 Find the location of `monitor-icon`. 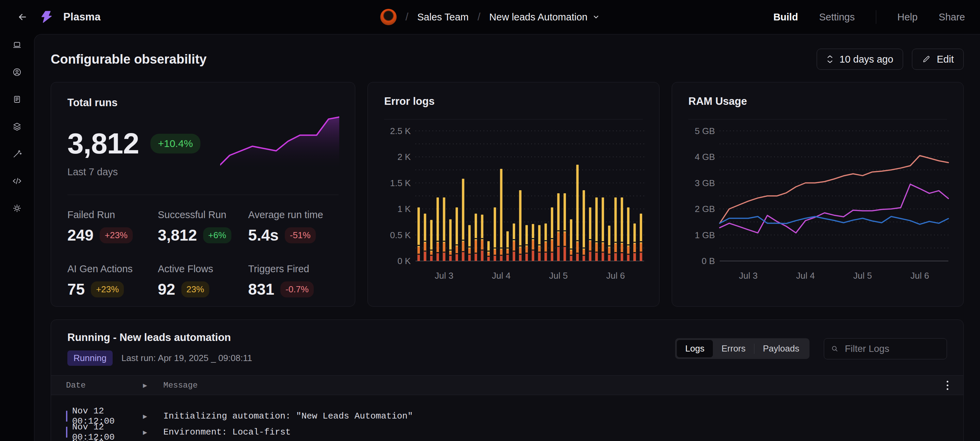

monitor-icon is located at coordinates (17, 45).